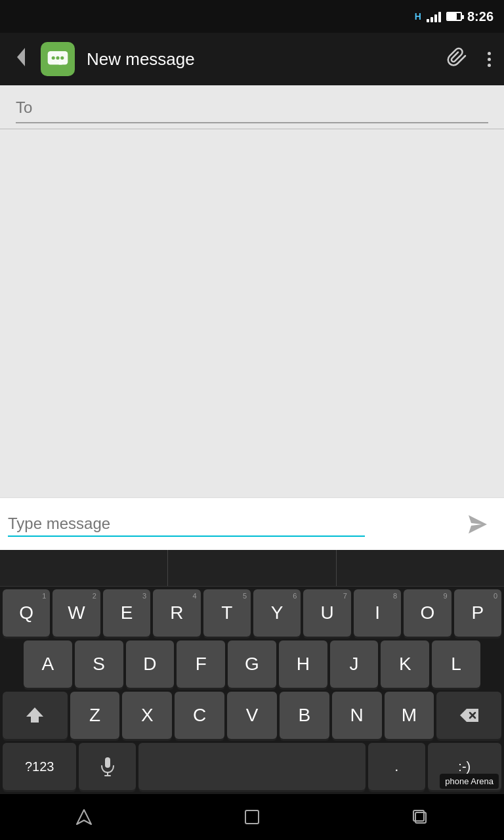 Image resolution: width=504 pixels, height=840 pixels. What do you see at coordinates (252, 612) in the screenshot?
I see `keyboard-row-1: 1Q 2W 3E 4R 5T 6Y 7U 8I 9O 0P` at bounding box center [252, 612].